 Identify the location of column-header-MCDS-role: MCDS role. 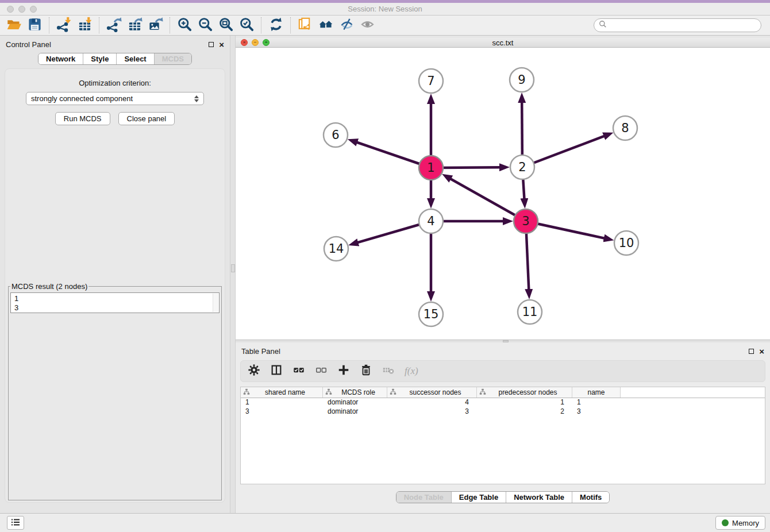
(355, 392).